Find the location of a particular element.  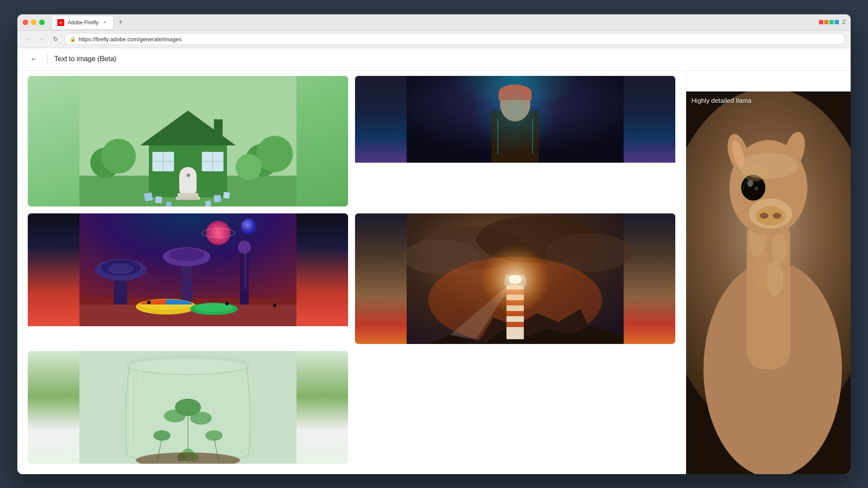

address-bar: ← → ↻ 🔒 https://firefly.adobe.com/genera… is located at coordinates (434, 39).